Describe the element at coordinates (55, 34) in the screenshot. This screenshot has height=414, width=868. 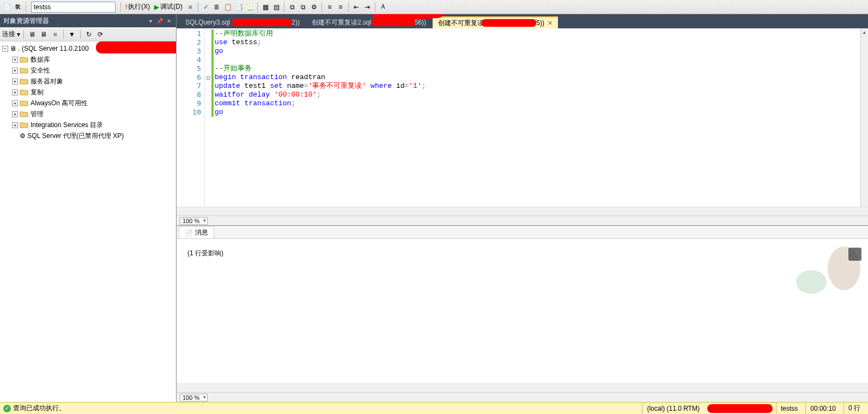
I see `stop-connect-icon: ■` at that location.